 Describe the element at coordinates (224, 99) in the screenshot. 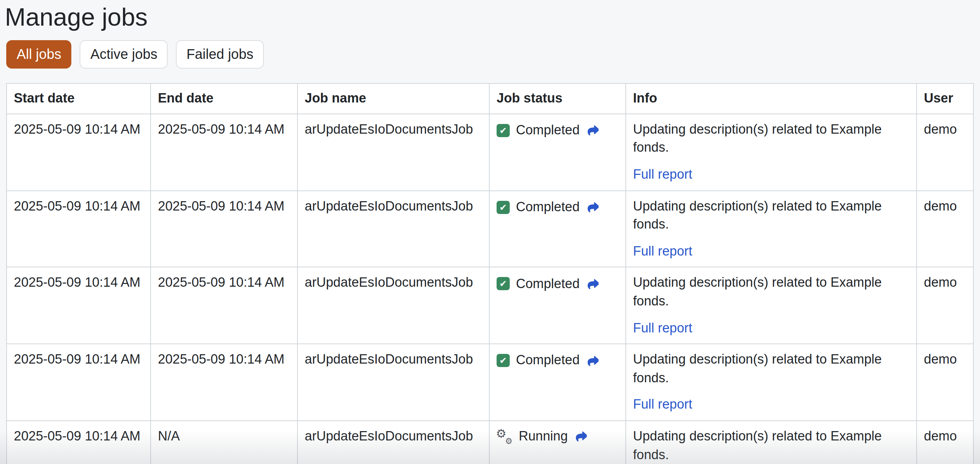

I see `header-end-date: End date` at that location.